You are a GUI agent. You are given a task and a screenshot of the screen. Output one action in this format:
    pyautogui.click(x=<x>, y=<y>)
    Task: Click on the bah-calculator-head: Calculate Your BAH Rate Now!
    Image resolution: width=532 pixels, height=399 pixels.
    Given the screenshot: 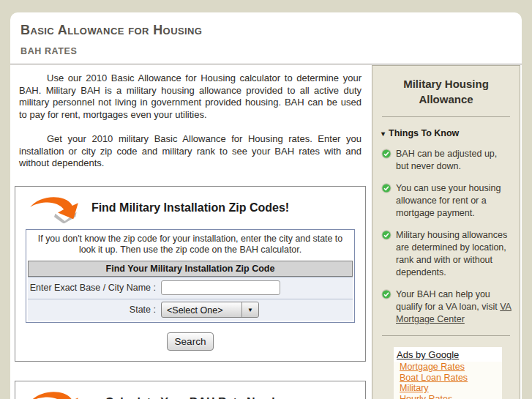 What is the action you would take?
    pyautogui.click(x=190, y=395)
    